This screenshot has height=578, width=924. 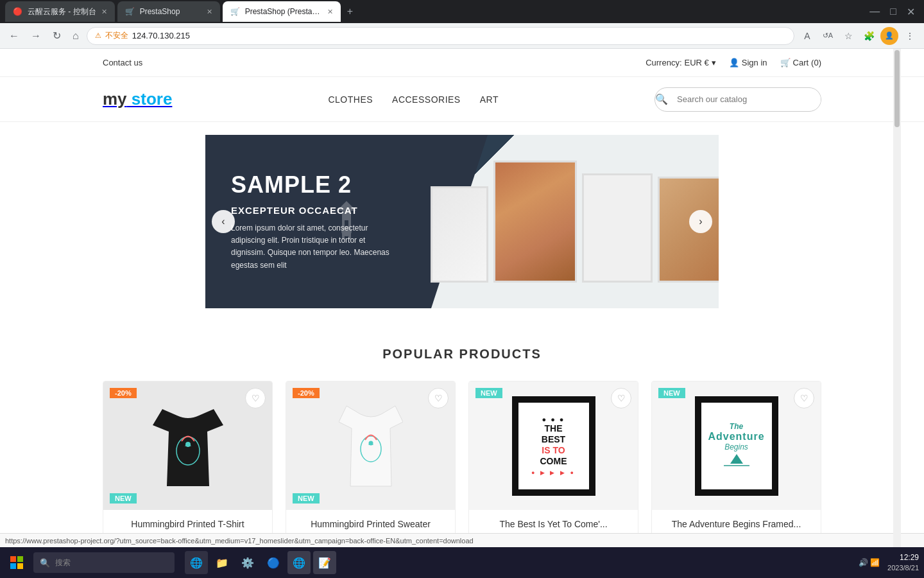 I want to click on nav-clothes: CLOTHES, so click(x=350, y=100).